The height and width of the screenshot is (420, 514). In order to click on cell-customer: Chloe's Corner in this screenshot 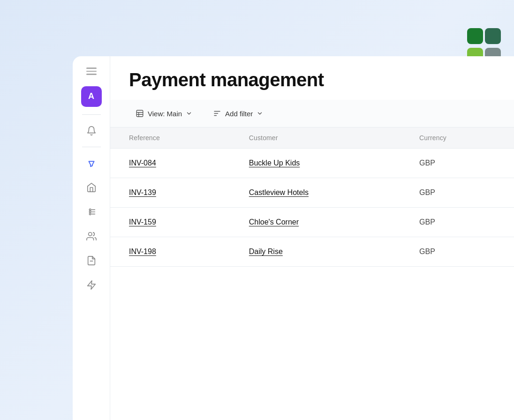, I will do `click(315, 222)`.